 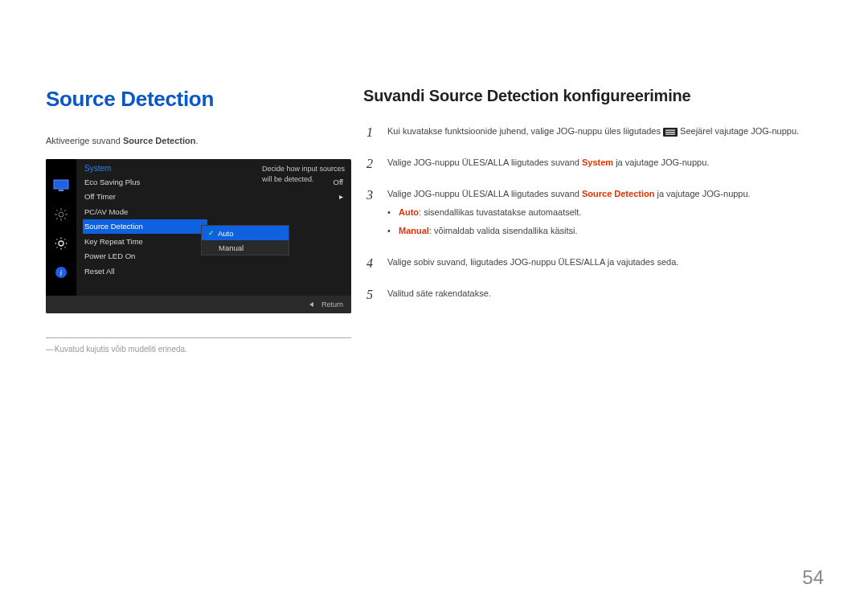 What do you see at coordinates (593, 214) in the screenshot?
I see `step-3: 3 Valige JOG-nuppu ÜLES/ALLA liigutades …` at bounding box center [593, 214].